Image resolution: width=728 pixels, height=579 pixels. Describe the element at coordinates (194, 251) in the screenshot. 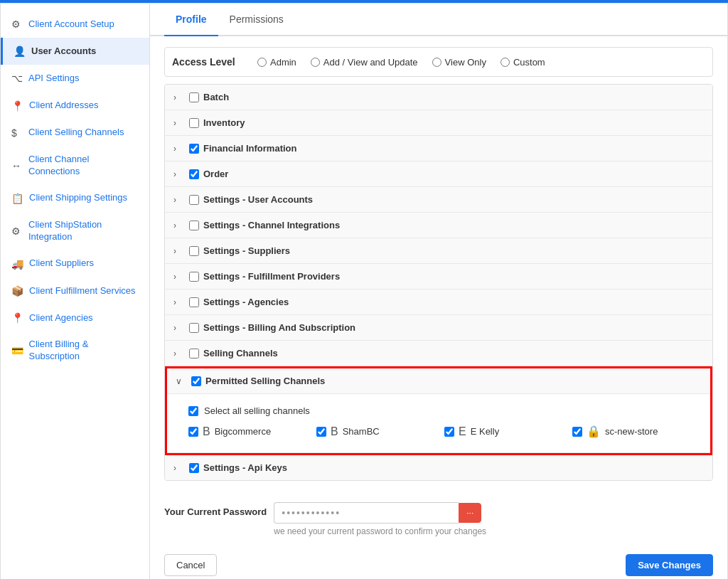

I see `settings-suppliers-checkbox` at that location.